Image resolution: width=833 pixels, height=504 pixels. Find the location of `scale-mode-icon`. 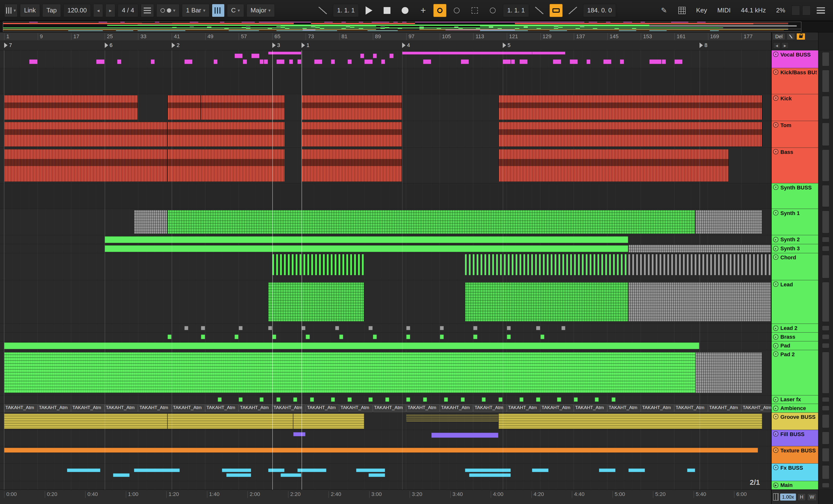

scale-mode-icon is located at coordinates (218, 10).